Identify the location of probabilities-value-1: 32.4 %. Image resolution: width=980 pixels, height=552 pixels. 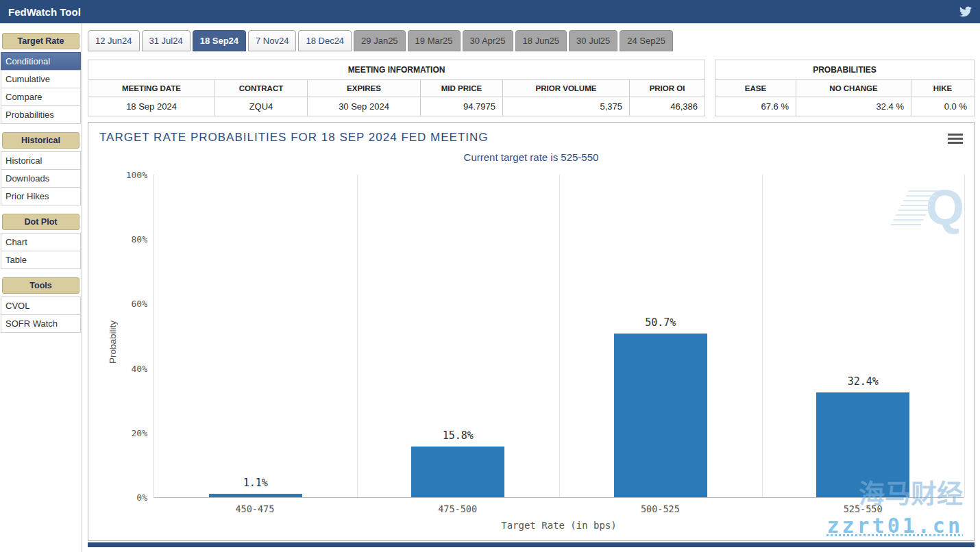
(854, 107).